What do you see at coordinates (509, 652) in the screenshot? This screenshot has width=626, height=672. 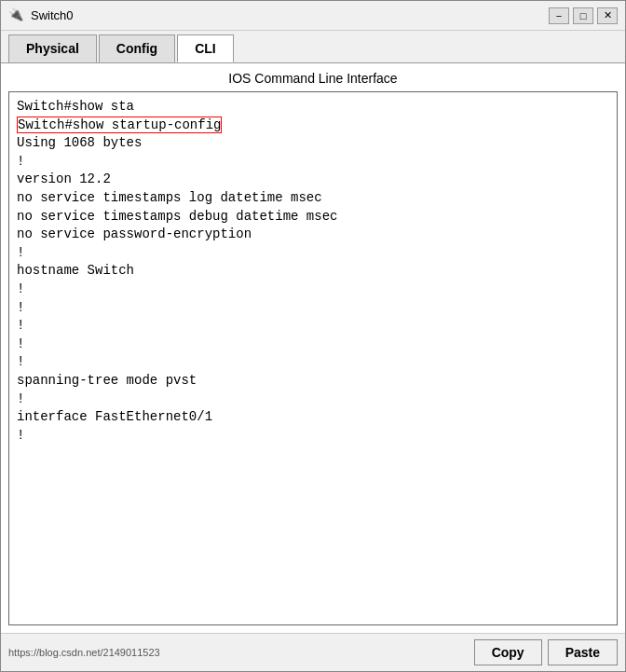 I see `copy-button: Copy` at bounding box center [509, 652].